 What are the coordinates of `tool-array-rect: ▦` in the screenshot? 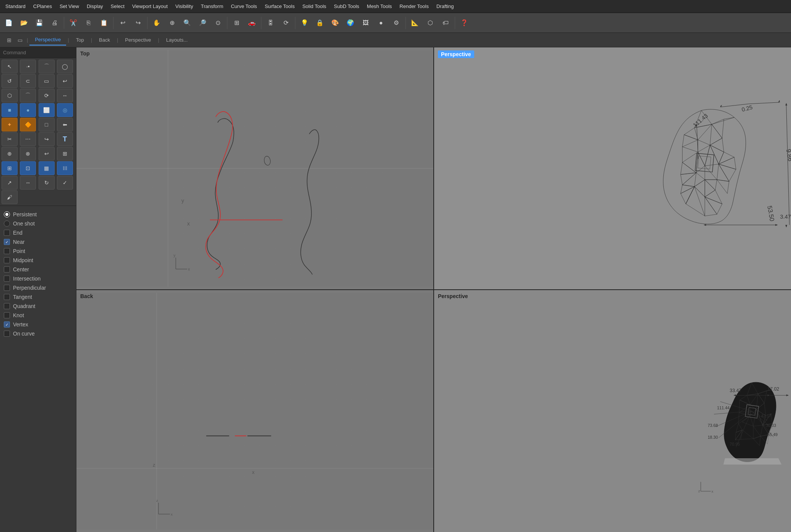 It's located at (47, 168).